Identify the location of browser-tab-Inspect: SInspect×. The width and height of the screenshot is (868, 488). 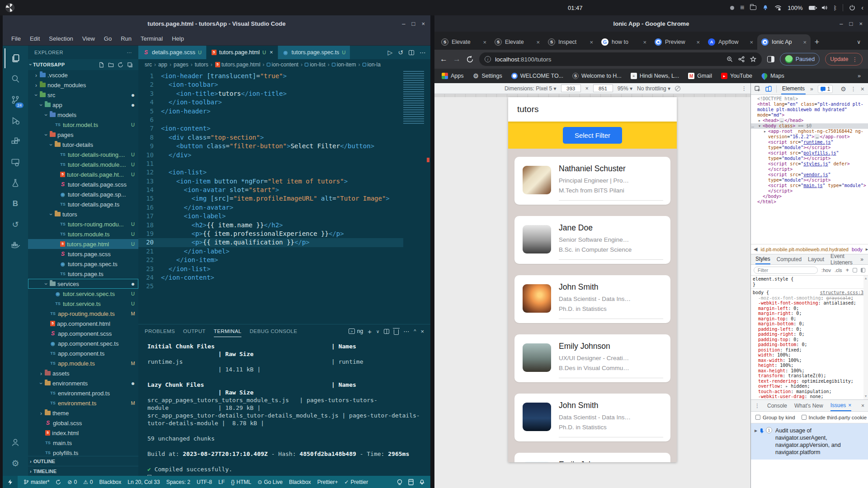
(571, 42).